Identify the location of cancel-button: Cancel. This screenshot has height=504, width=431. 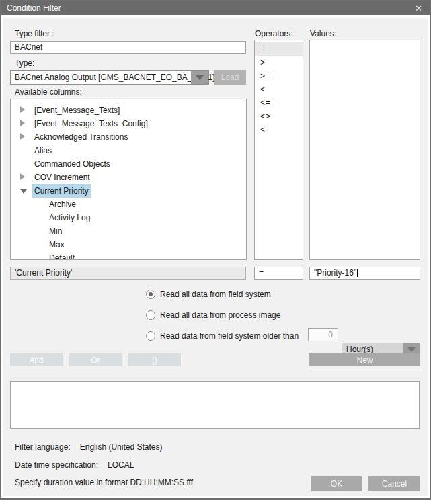
(394, 484).